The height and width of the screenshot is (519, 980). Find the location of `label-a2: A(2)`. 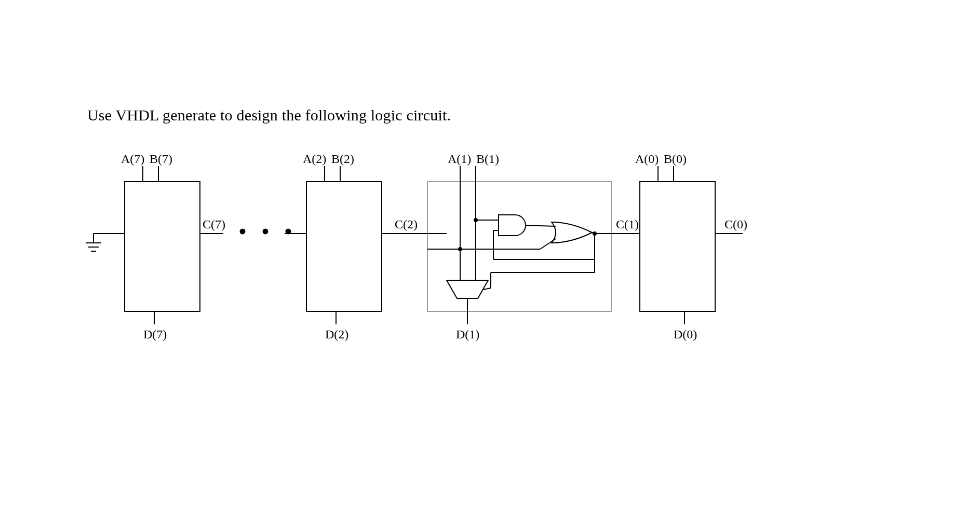

label-a2: A(2) is located at coordinates (315, 159).